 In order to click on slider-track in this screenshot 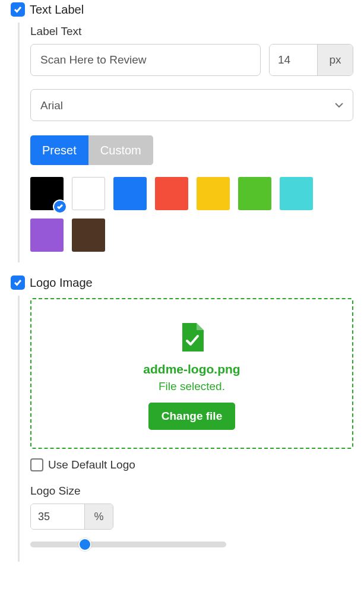, I will do `click(128, 544)`.